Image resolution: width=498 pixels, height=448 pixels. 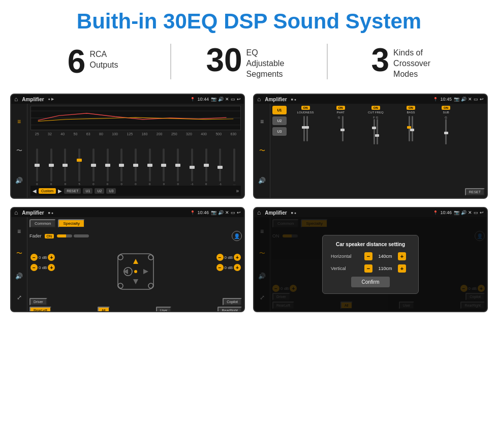 I want to click on db-fl-minus: −, so click(x=34, y=257).